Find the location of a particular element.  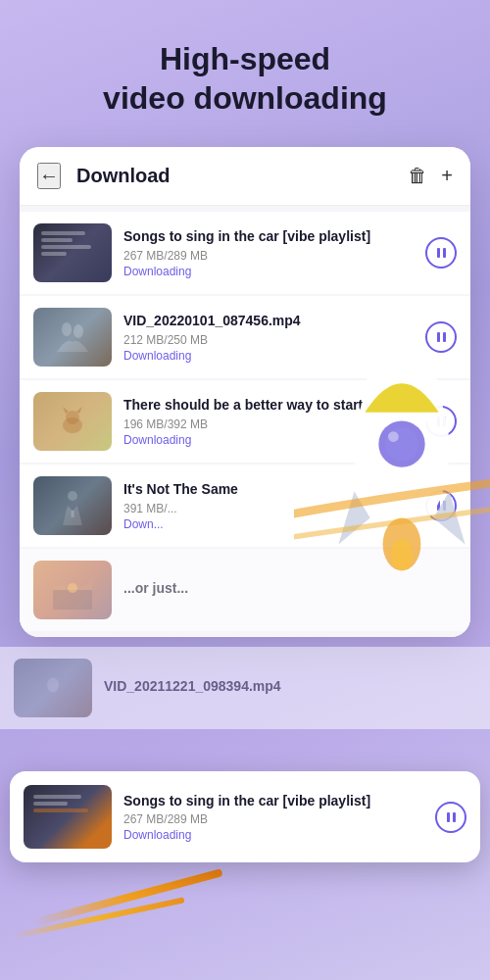

item-size: 196 MB/392 MB is located at coordinates (269, 424).